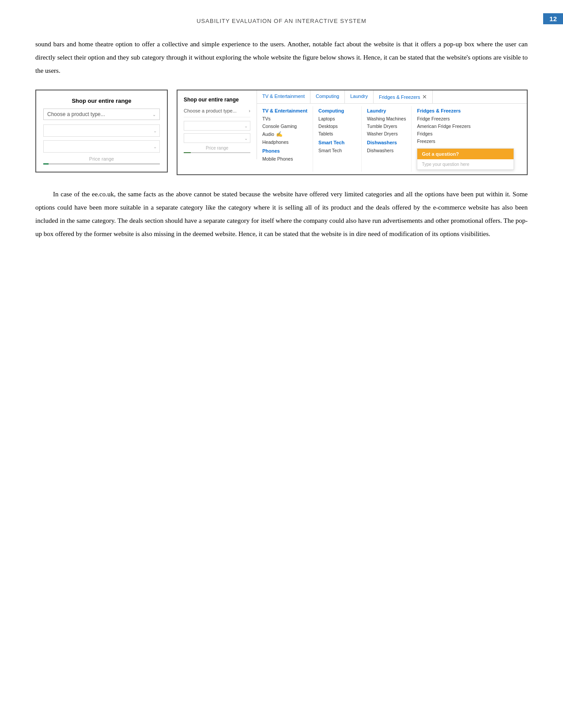  What do you see at coordinates (359, 96) in the screenshot?
I see `tab-laundry-label: Laundry` at bounding box center [359, 96].